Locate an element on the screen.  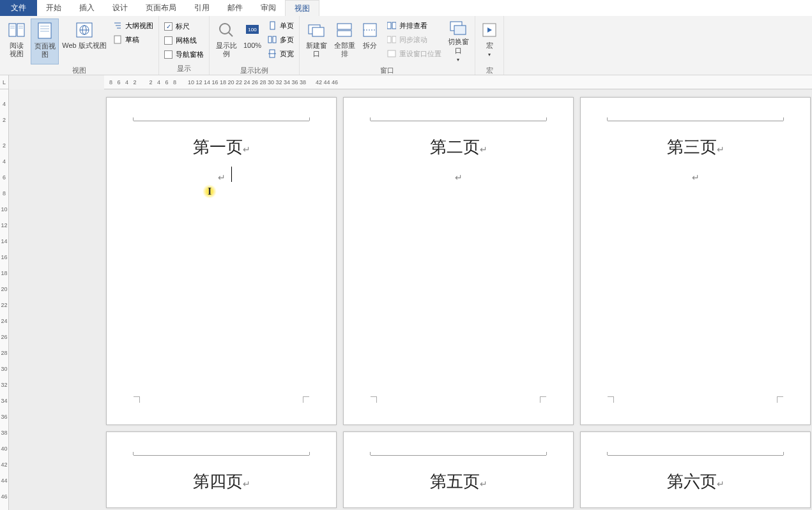
reset-pos-icon is located at coordinates (392, 54).